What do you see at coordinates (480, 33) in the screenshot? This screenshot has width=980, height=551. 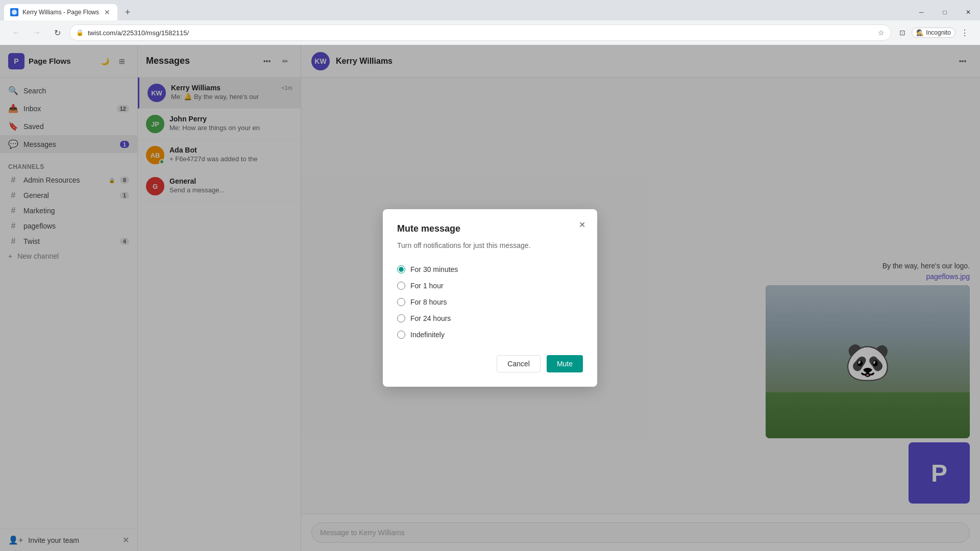 I see `address-bar: 🔒 twist.com/a/225310/msg/1582115/ ☆` at bounding box center [480, 33].